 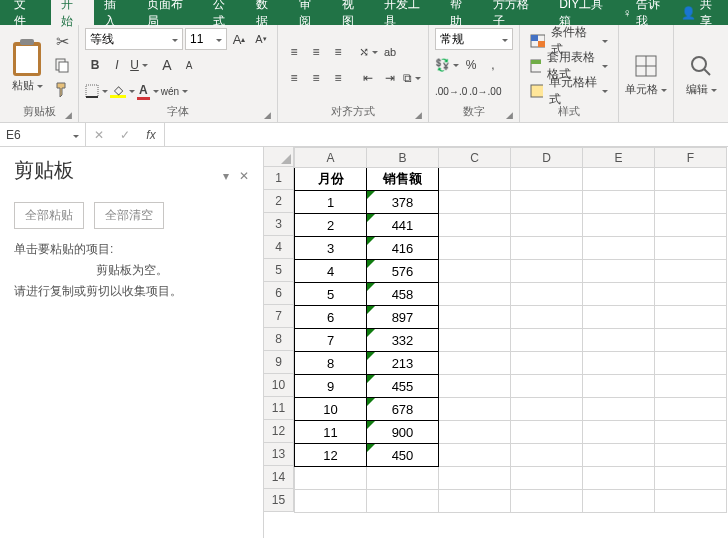 What do you see at coordinates (331, 340) in the screenshot?
I see `cell: 7` at bounding box center [331, 340].